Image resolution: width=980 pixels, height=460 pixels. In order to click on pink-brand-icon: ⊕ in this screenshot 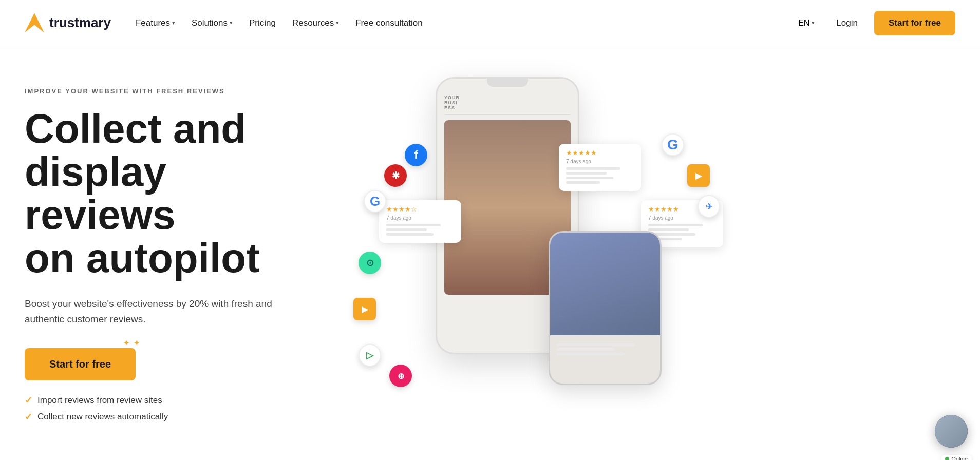, I will do `click(401, 376)`.